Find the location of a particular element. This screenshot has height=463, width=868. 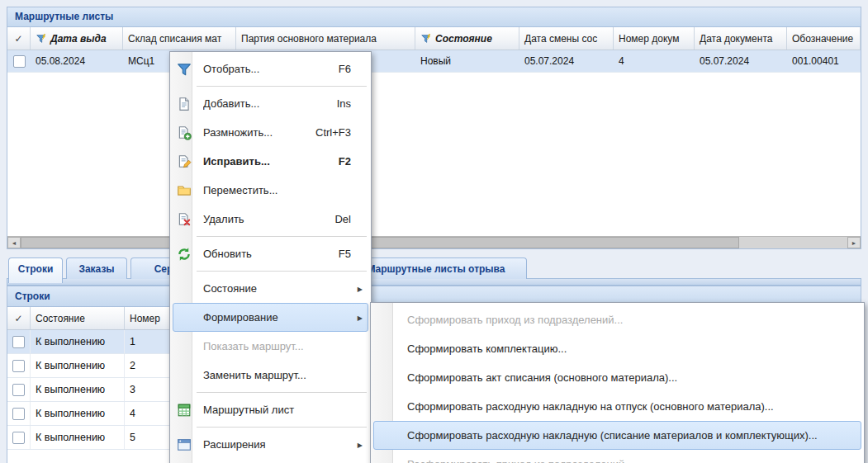

filter-icon is located at coordinates (184, 69).